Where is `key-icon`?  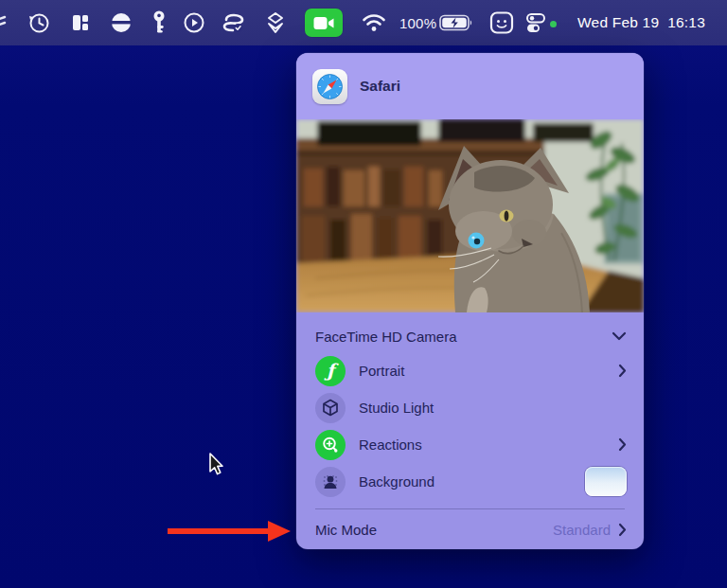 key-icon is located at coordinates (159, 23).